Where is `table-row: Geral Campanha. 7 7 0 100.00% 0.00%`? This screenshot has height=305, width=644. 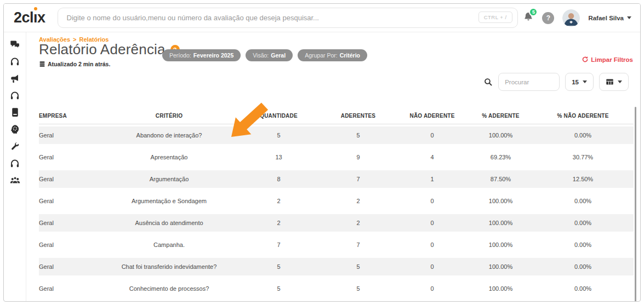 table-row: Geral Campanha. 7 7 0 100.00% 0.00% is located at coordinates (337, 245).